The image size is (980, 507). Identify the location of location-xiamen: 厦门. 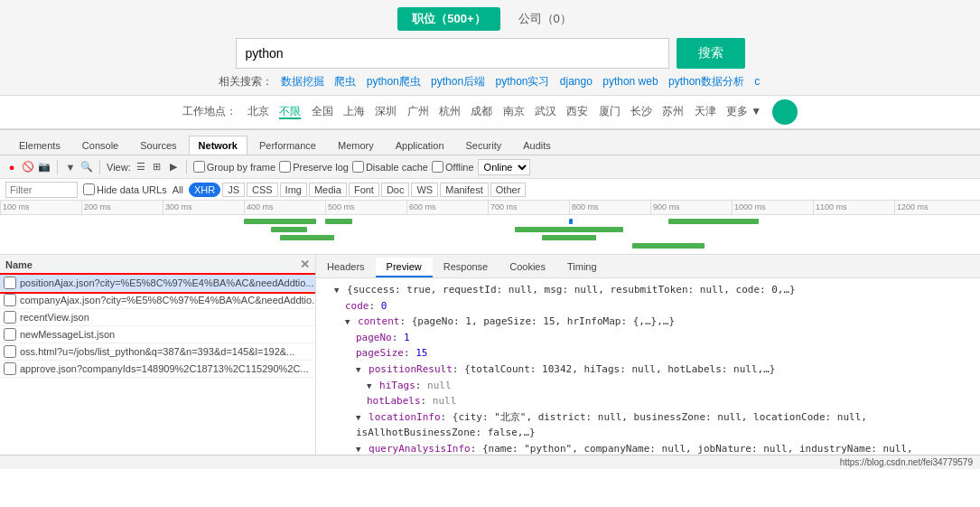
(610, 111).